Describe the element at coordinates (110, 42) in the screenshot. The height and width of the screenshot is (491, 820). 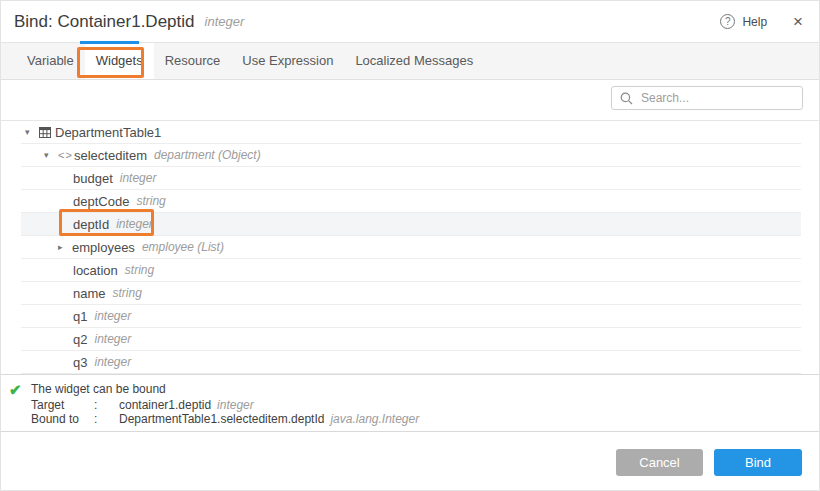
I see `active-tab-indicator` at that location.